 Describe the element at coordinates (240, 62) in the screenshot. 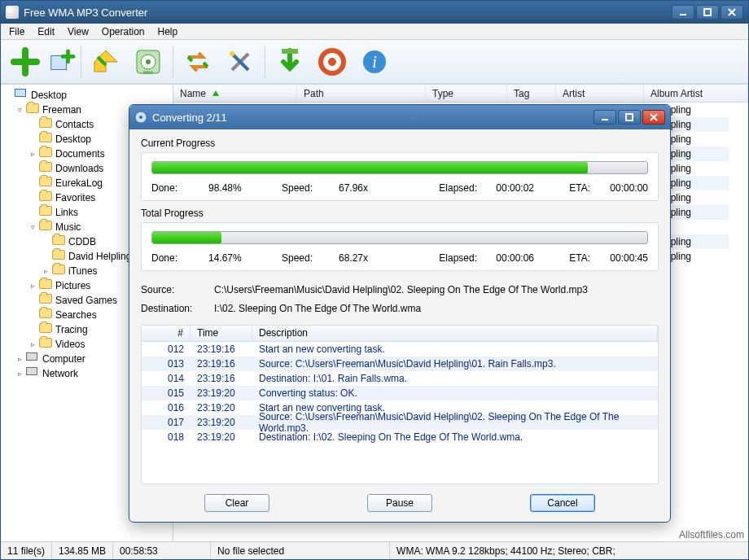

I see `tools-button` at that location.